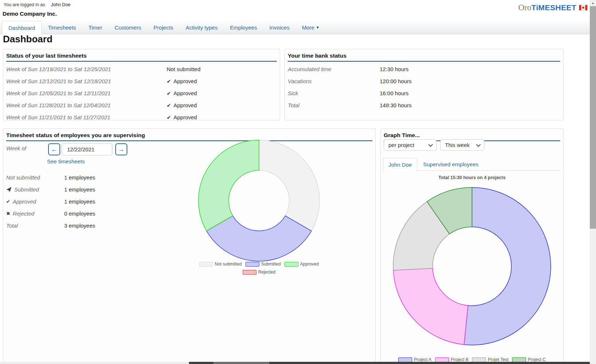 The image size is (596, 364). I want to click on table-row: Week of Sun 12/05/2021 to Sat 12/11/2021…, so click(142, 93).